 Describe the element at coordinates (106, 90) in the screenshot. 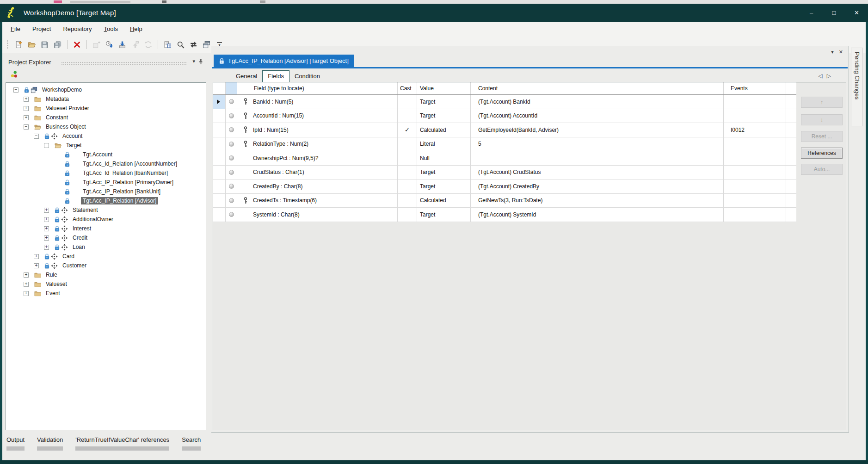

I see `tree-item: − WorkshopDemo` at that location.